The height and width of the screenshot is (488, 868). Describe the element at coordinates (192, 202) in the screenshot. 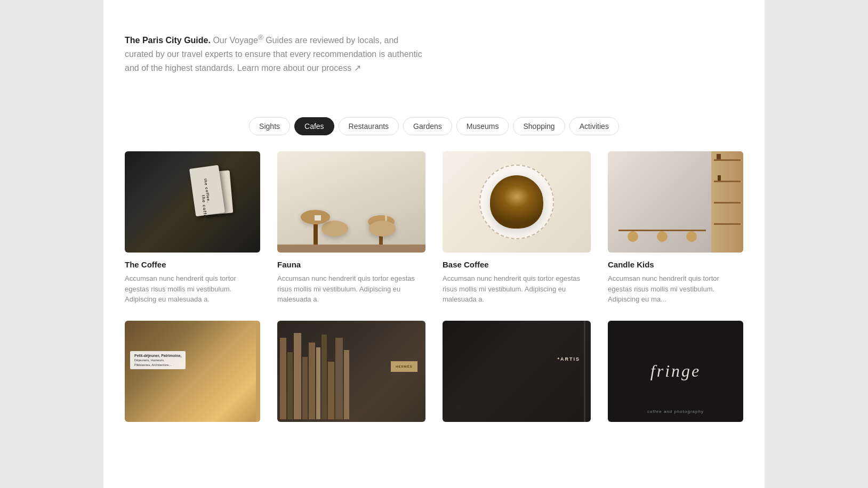

I see `card-image-the-coffee: the coffee.` at that location.